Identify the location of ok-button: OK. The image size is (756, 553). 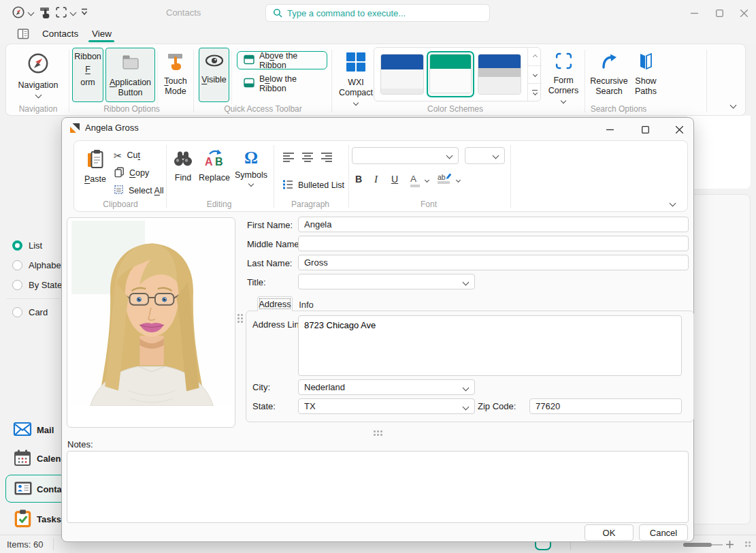
(609, 533).